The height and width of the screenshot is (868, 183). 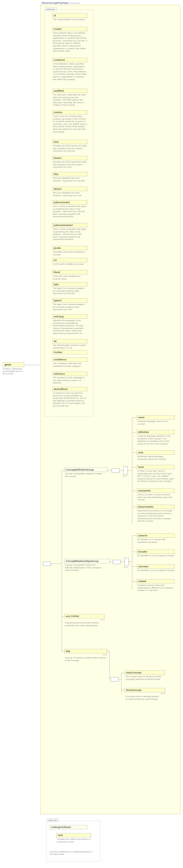 What do you see at coordinates (70, 374) in the screenshot?
I see `attr-label: relevance` at bounding box center [70, 374].